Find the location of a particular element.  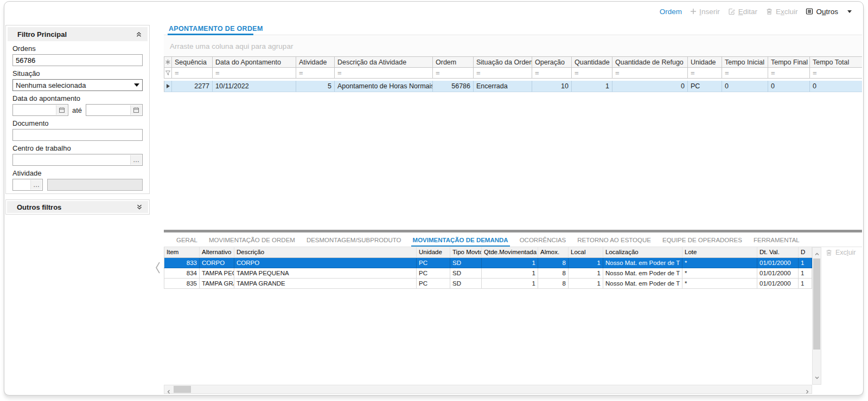

filter-cell-tempo-final: = is located at coordinates (789, 73).